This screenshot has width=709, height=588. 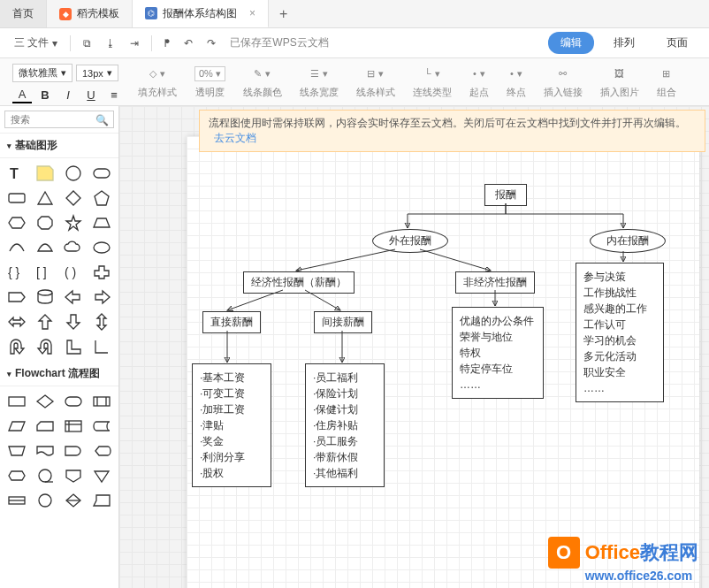 I want to click on italic-button: I, so click(x=68, y=95).